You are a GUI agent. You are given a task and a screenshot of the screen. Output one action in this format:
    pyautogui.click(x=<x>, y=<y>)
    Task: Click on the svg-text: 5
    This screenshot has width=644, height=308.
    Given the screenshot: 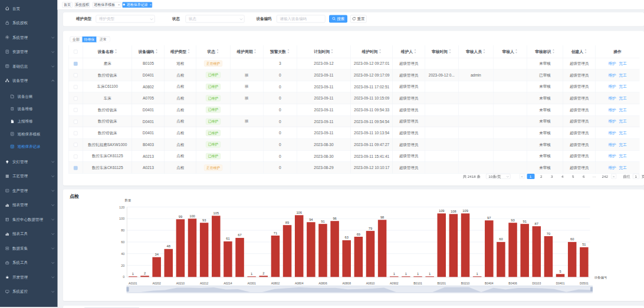 What is the action you would take?
    pyautogui.click(x=560, y=271)
    